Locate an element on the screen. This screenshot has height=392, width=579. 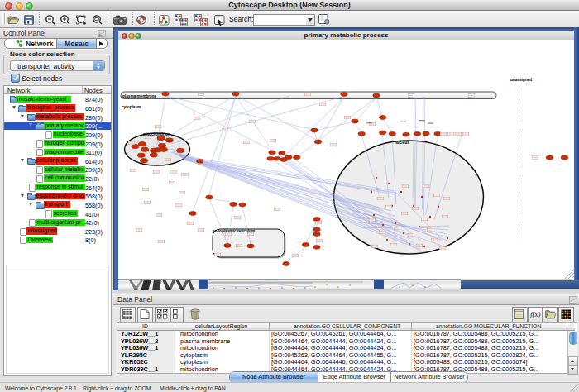
svg-text: f(x) is located at coordinates (536, 314).